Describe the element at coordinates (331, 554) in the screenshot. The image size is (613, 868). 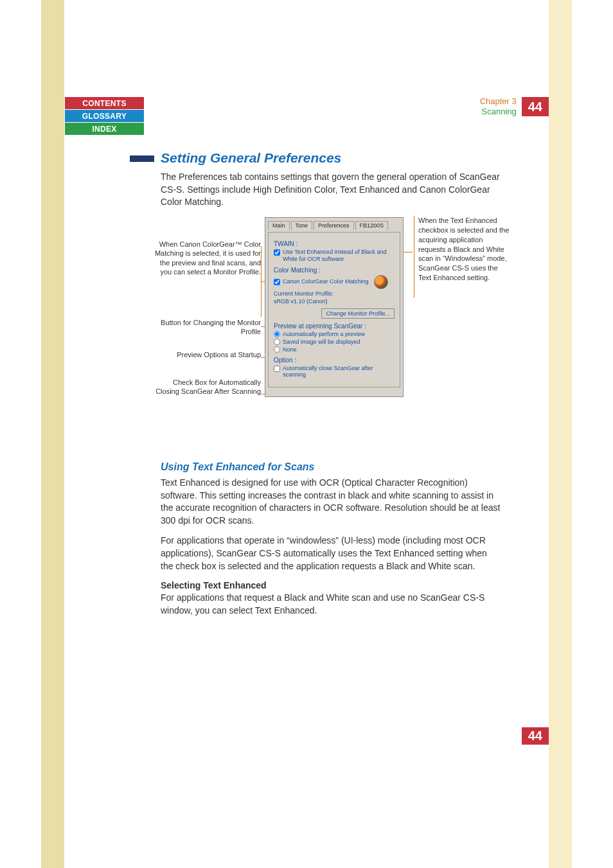
I see `paragraph-windowless: For applications that operate in “window…` at that location.